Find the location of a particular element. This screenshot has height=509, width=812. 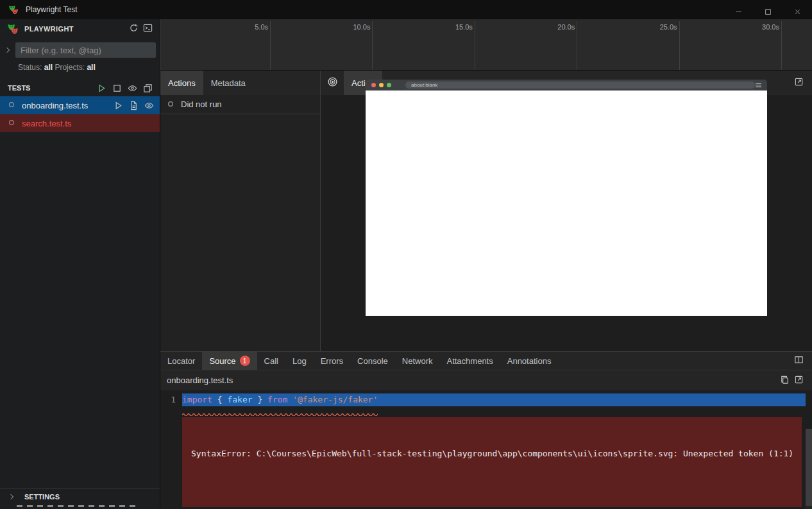

tests-label: TESTS is located at coordinates (51, 88).